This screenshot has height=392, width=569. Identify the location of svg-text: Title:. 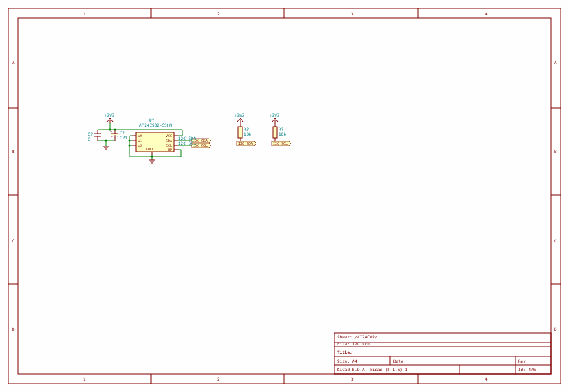
(345, 352).